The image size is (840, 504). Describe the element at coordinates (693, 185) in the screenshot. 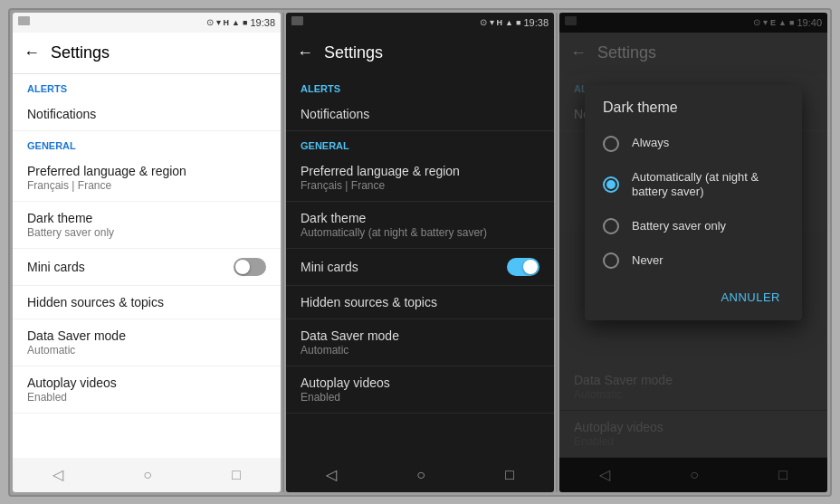

I see `radio-auto: Automatically (at night & battery saver)` at that location.